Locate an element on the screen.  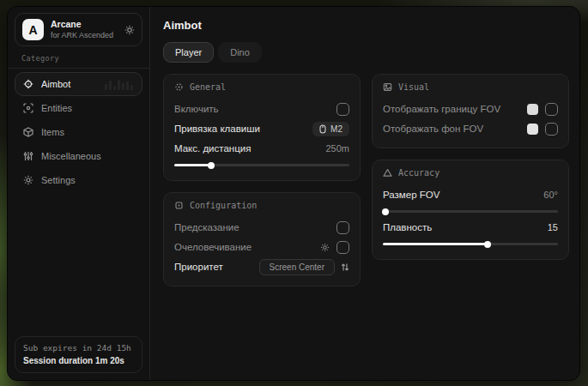
page-title: Aimbot is located at coordinates (366, 26).